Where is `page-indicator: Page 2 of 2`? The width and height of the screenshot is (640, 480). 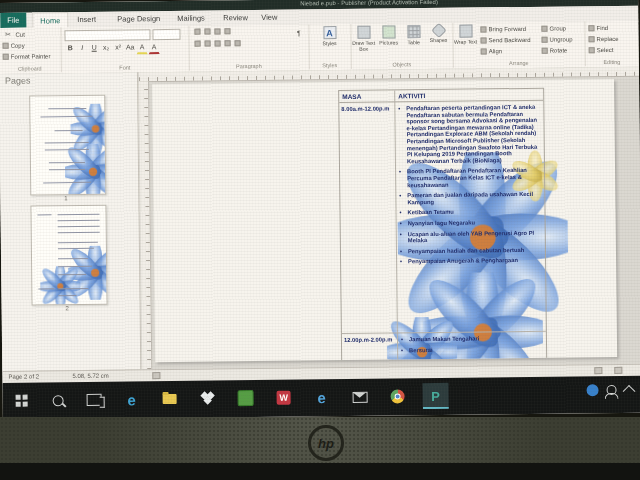 page-indicator: Page 2 of 2 is located at coordinates (24, 376).